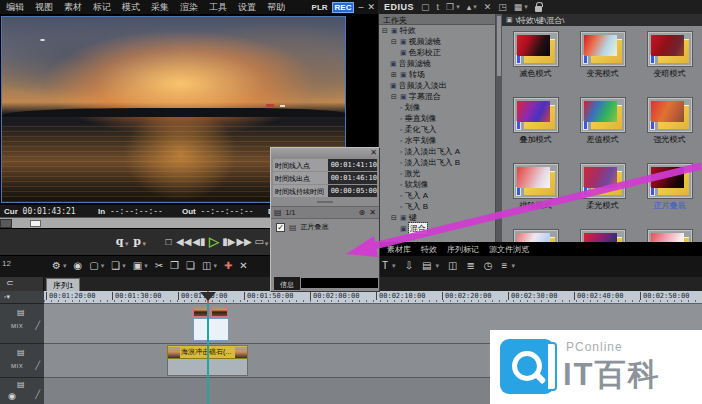  I want to click on playhead-marker, so click(208, 296).